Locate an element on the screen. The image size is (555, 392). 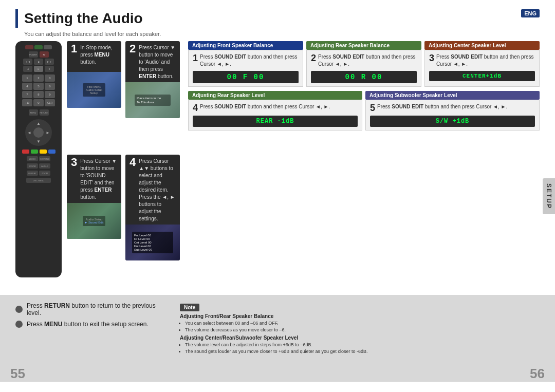
bullet-return is located at coordinates (19, 309).